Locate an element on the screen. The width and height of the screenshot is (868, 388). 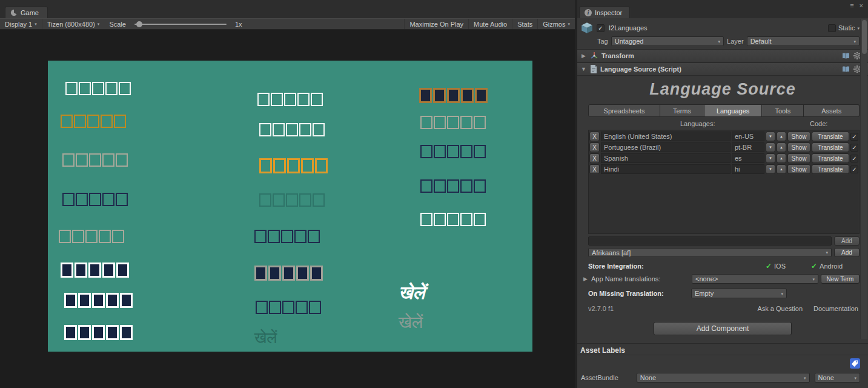
active-checkbox: ✓ is located at coordinates (601, 28).